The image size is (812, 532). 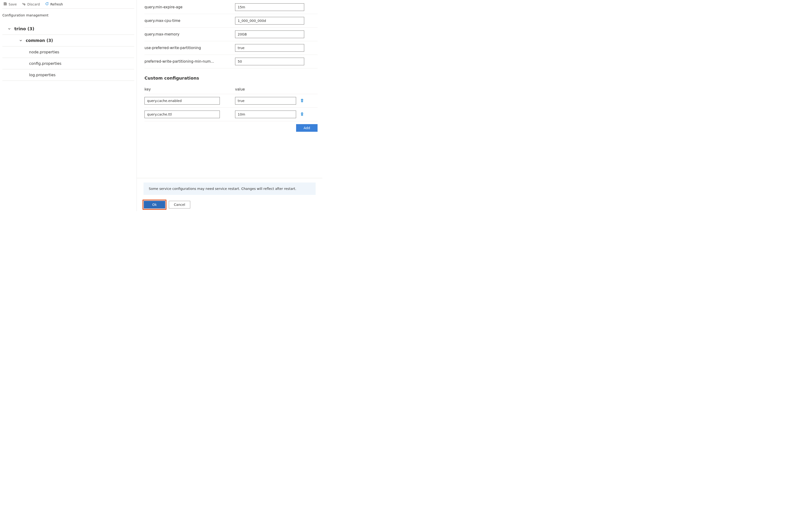 What do you see at coordinates (270, 48) in the screenshot?
I see `config-input-preferred-write-partitioning` at bounding box center [270, 48].